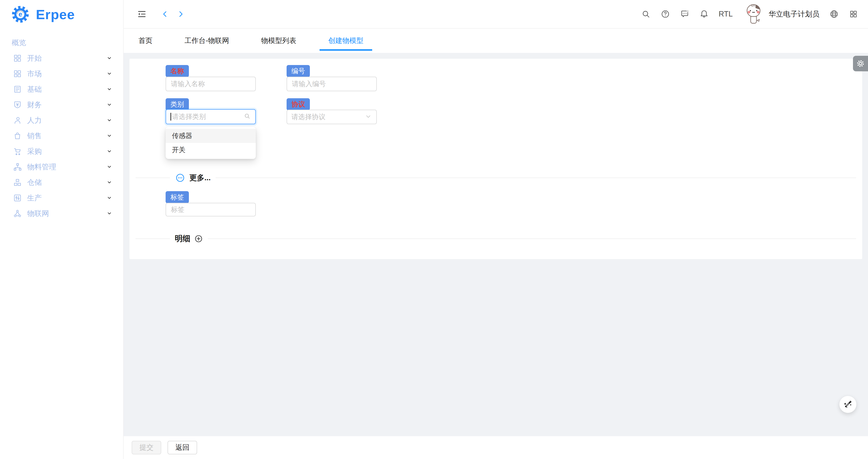 Image resolution: width=868 pixels, height=459 pixels. I want to click on dropdown-option-switch: 开关, so click(211, 150).